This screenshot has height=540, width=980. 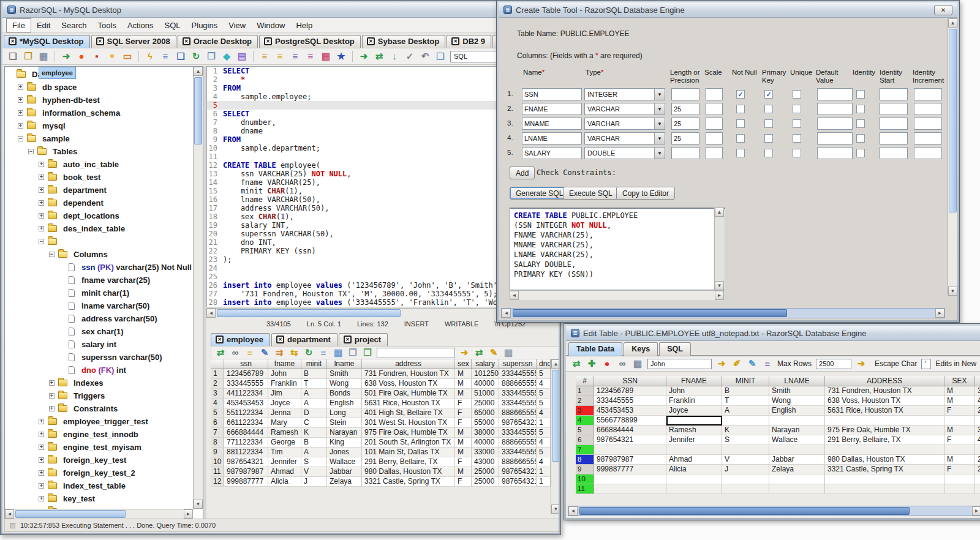 I want to click on tree-item: +book_test, so click(x=99, y=178).